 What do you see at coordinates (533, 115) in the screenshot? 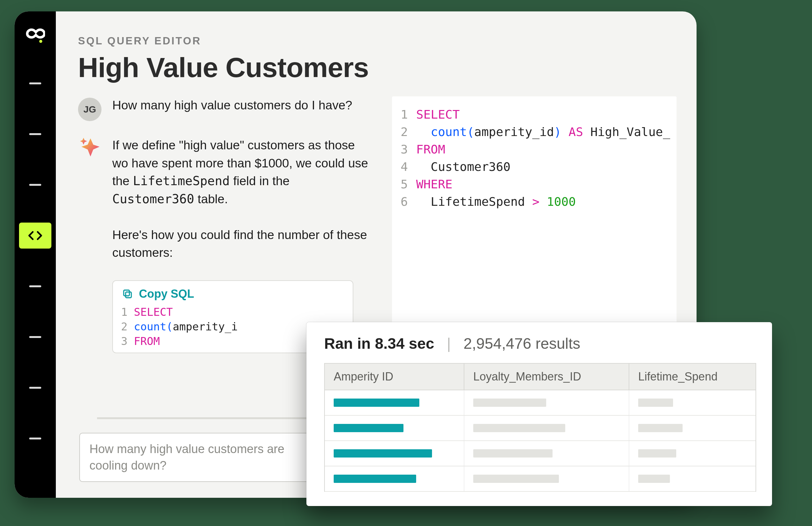
I see `editor-line: 1SELECT` at bounding box center [533, 115].